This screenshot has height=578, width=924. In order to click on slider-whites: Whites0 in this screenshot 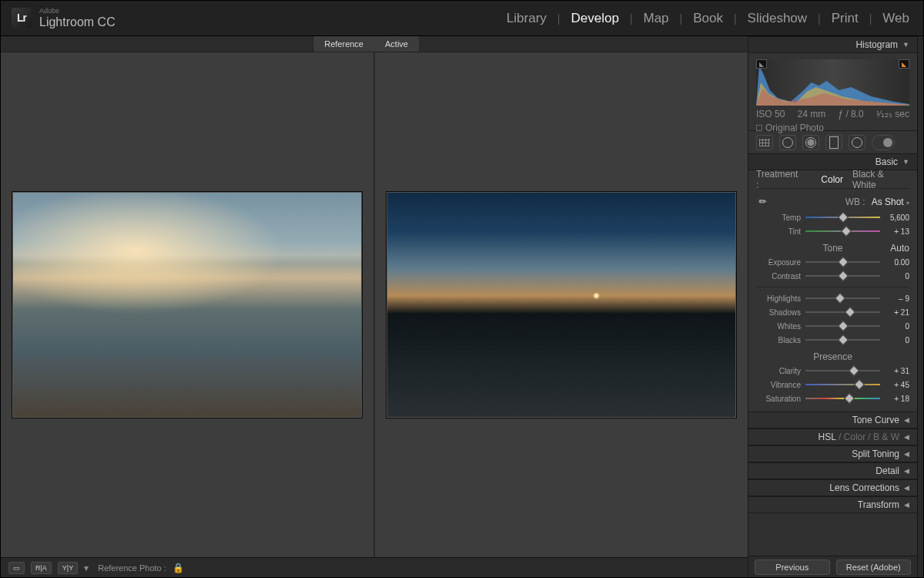, I will do `click(833, 326)`.